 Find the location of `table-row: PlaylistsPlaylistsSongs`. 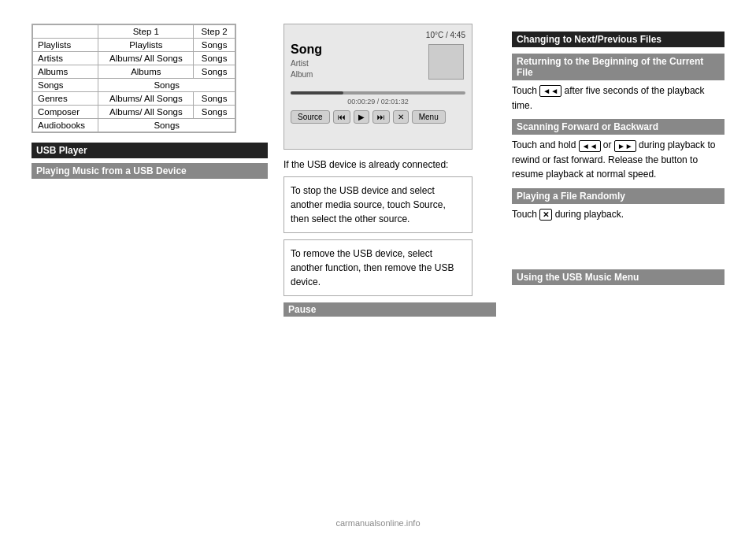

table-row: PlaylistsPlaylistsSongs is located at coordinates (134, 46).